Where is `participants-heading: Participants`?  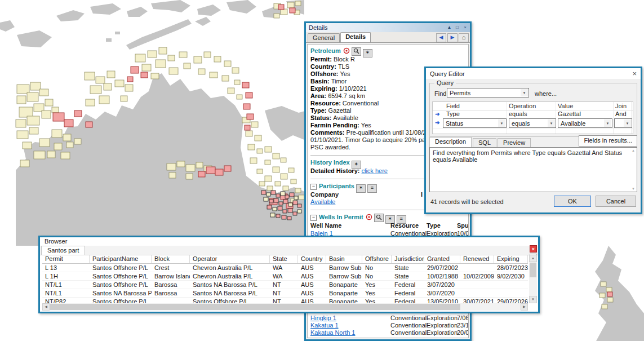 participants-heading: Participants is located at coordinates (337, 186).